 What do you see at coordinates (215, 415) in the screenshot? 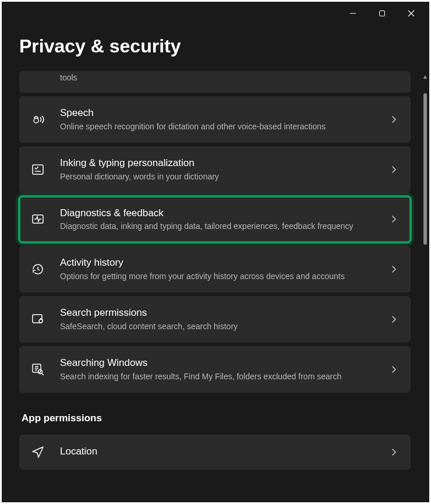
I see `section-header-app-permissions: App permissions` at bounding box center [215, 415].